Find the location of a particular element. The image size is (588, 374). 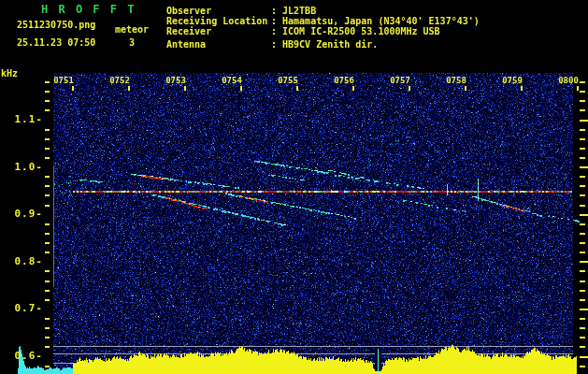

time-label-0754: 0754 is located at coordinates (232, 80).